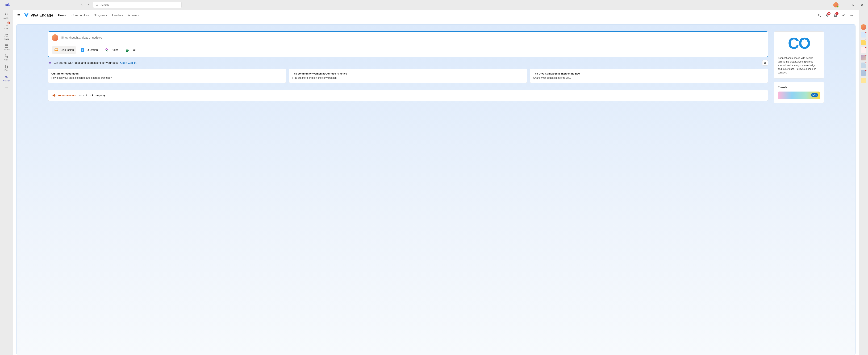  I want to click on rail-item-calendar: Calendar, so click(7, 47).